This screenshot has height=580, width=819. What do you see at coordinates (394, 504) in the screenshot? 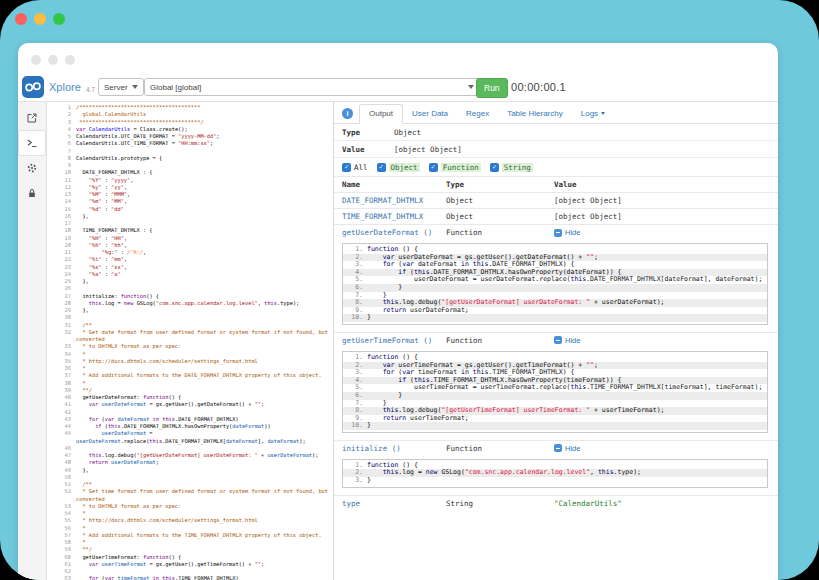
I see `result-name-link: type` at bounding box center [394, 504].